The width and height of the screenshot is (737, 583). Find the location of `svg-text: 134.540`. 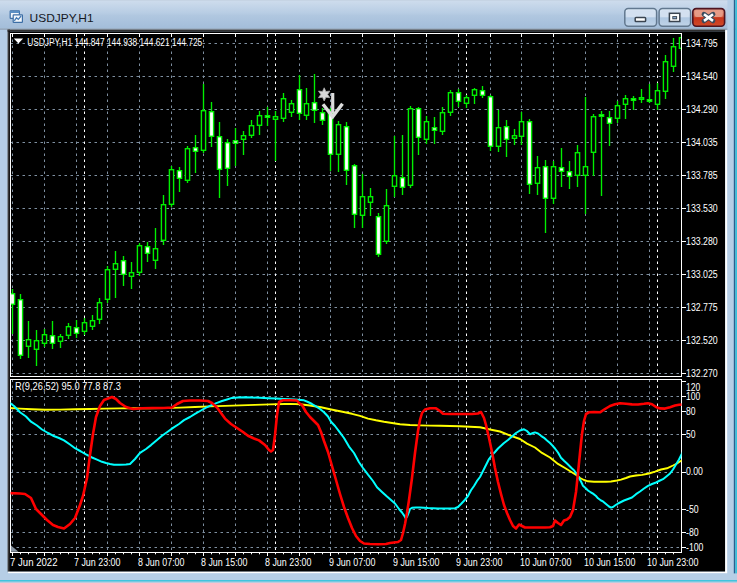

svg-text: 134.540 is located at coordinates (702, 76).